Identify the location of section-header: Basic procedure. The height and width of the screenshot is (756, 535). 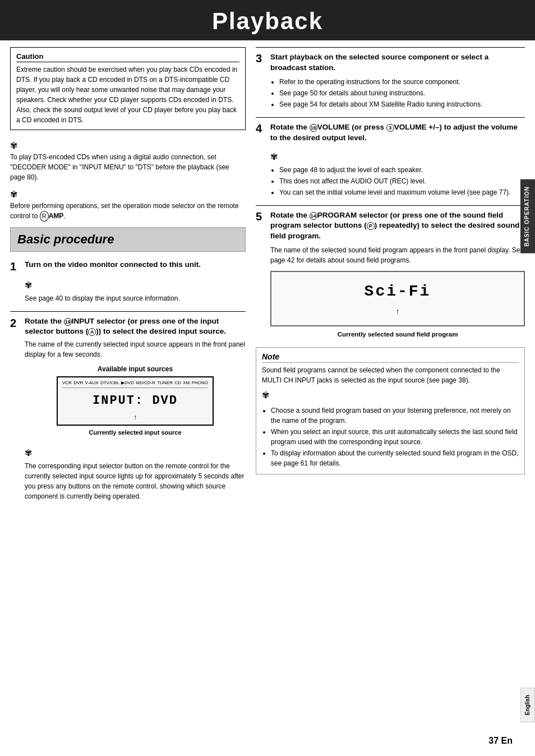
(128, 239).